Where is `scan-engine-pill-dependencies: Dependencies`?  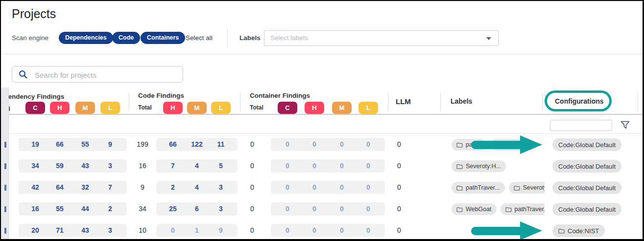
scan-engine-pill-dependencies: Dependencies is located at coordinates (86, 38).